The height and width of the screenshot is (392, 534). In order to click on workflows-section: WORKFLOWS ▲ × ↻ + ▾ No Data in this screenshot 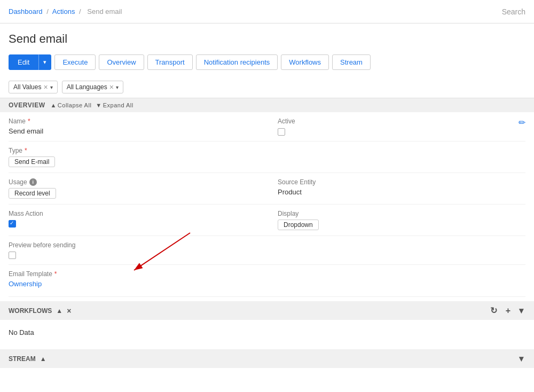, I will do `click(267, 323)`.